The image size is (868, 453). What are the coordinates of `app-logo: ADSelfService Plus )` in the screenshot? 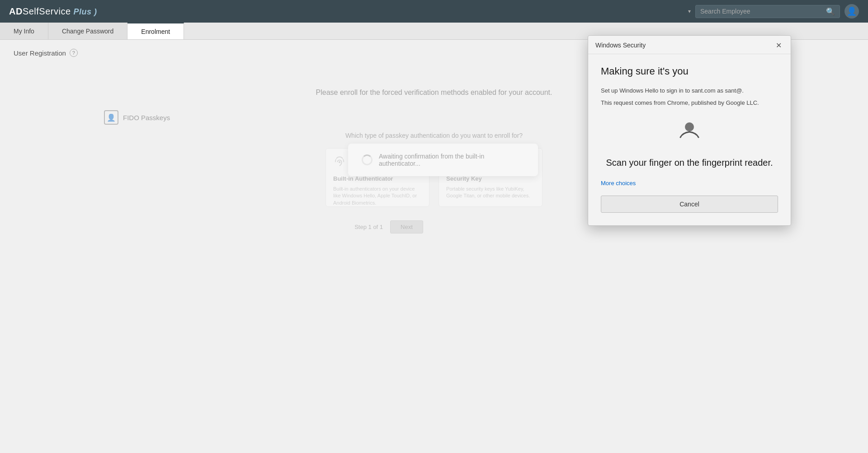 It's located at (53, 12).